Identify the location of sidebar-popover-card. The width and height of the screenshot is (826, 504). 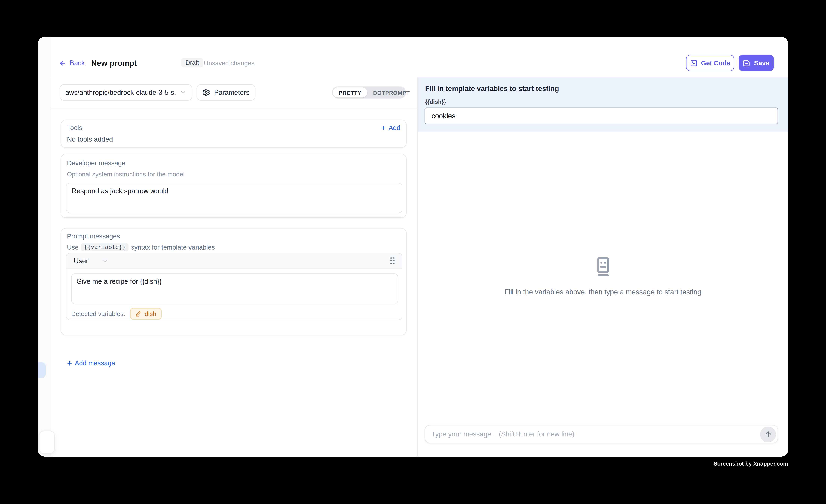
(47, 442).